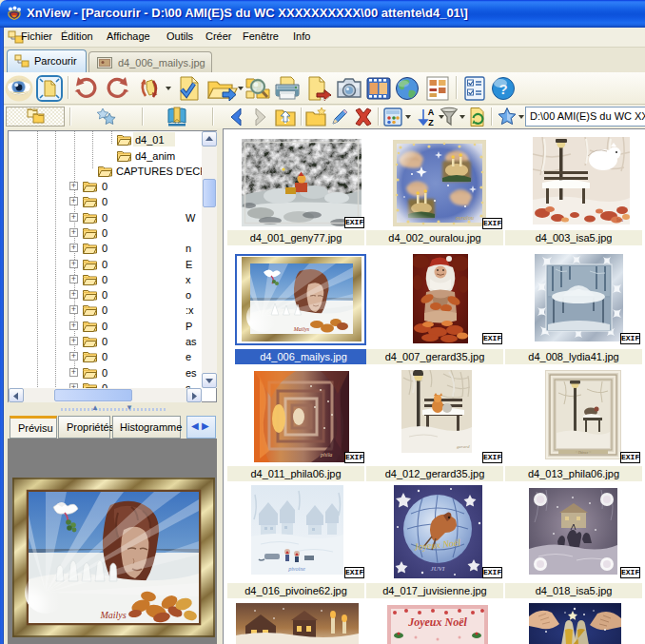 The height and width of the screenshot is (644, 645). Describe the element at coordinates (297, 569) in the screenshot. I see `svg-text: pivoine` at that location.